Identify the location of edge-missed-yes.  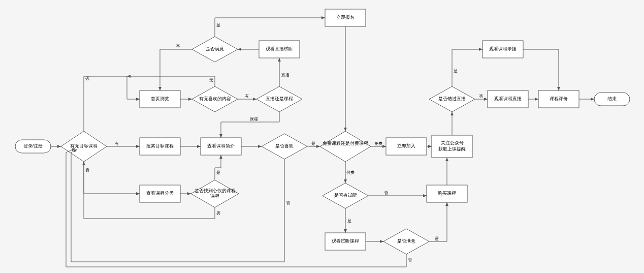
(467, 68).